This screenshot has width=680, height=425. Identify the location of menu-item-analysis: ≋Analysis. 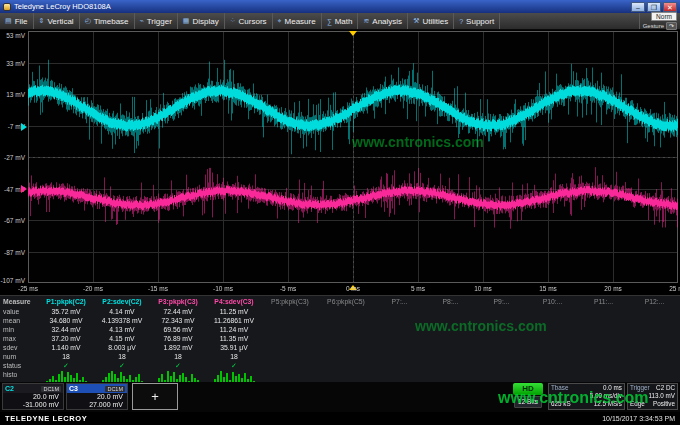
(383, 21).